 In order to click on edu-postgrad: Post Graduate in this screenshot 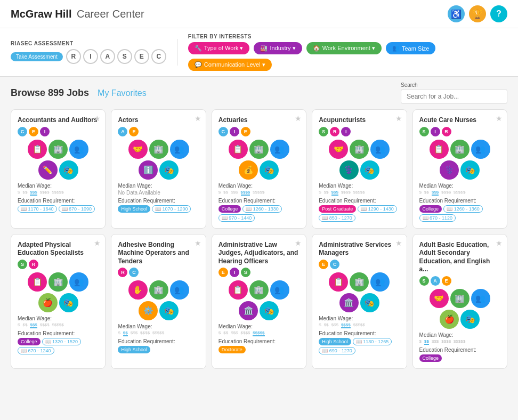, I will do `click(337, 209)`.